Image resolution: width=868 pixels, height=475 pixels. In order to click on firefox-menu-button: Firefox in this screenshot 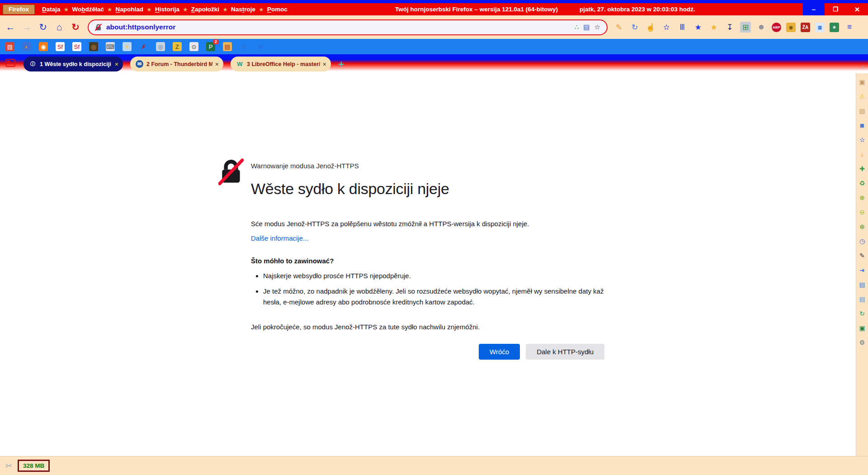, I will do `click(19, 10)`.